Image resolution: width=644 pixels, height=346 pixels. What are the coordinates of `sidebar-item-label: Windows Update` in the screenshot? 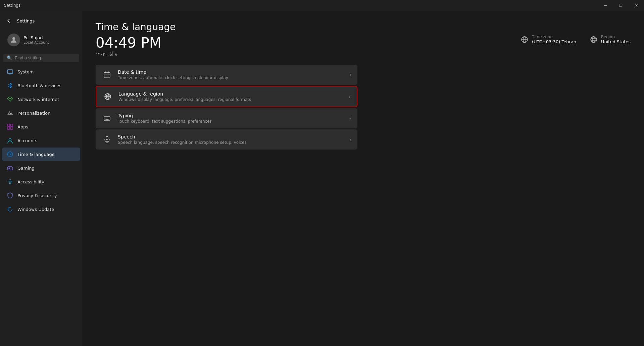 It's located at (36, 209).